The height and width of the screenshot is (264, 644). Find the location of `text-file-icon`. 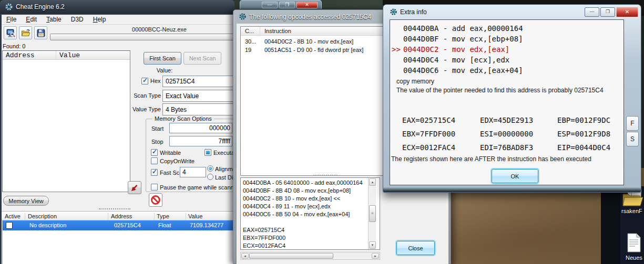

text-file-icon is located at coordinates (634, 242).